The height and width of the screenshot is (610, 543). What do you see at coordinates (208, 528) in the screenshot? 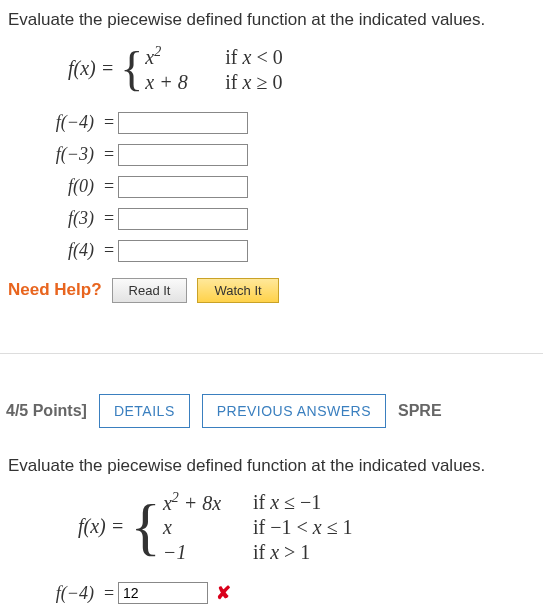
I see `q2-piece-2-expr: x` at bounding box center [208, 528].